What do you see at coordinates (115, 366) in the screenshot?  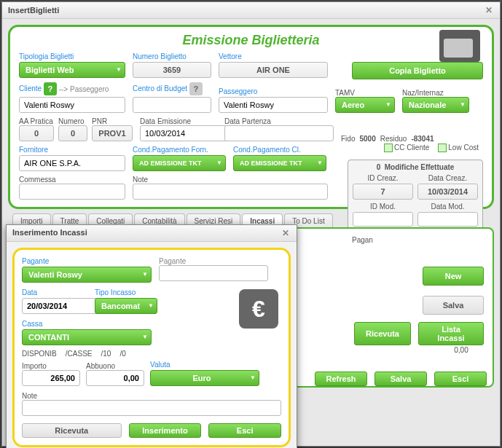 I see `label-abbuono: Abbuono` at bounding box center [115, 366].